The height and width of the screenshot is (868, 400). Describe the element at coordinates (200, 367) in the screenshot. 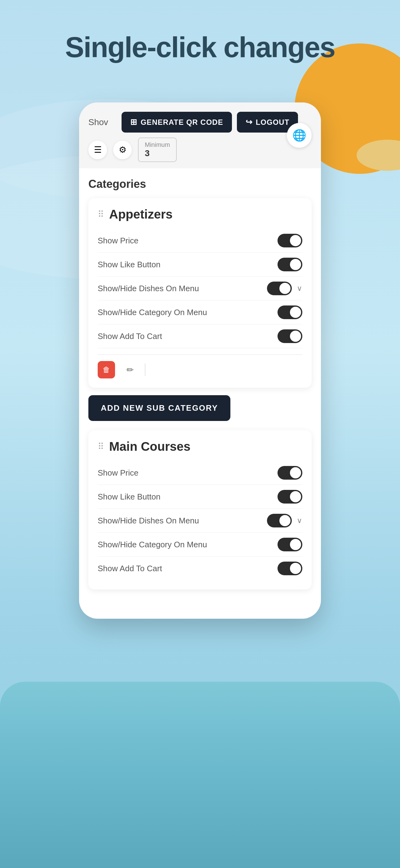

I see `card-actions-appetizers: 🗑 ✏` at that location.